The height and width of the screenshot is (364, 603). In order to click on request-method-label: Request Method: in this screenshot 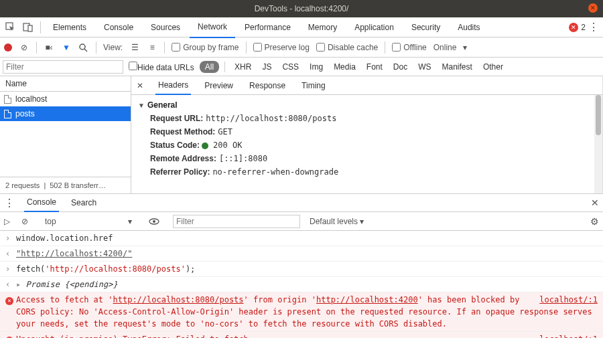, I will do `click(182, 132)`.